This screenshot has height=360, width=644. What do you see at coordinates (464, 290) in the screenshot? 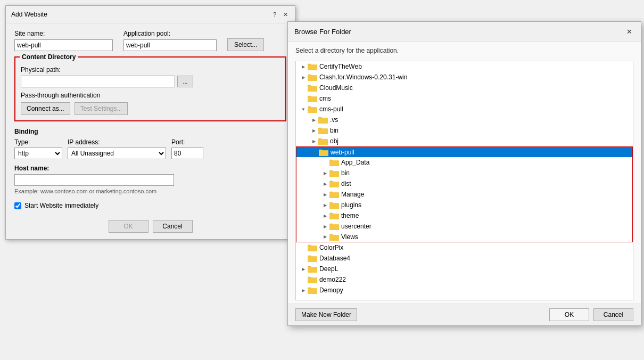
I see `tree-item-demopy: Demopy` at bounding box center [464, 290].